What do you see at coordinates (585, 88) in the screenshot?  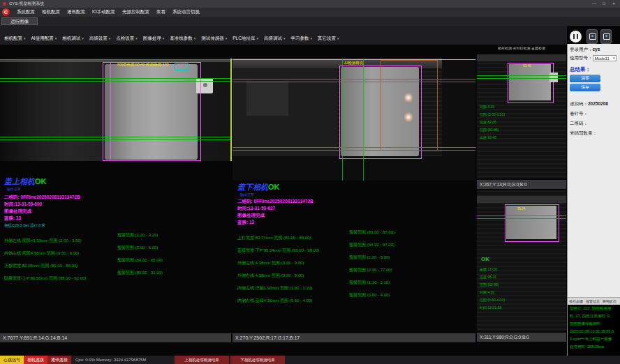 I see `save-button: 保存` at bounding box center [585, 88].